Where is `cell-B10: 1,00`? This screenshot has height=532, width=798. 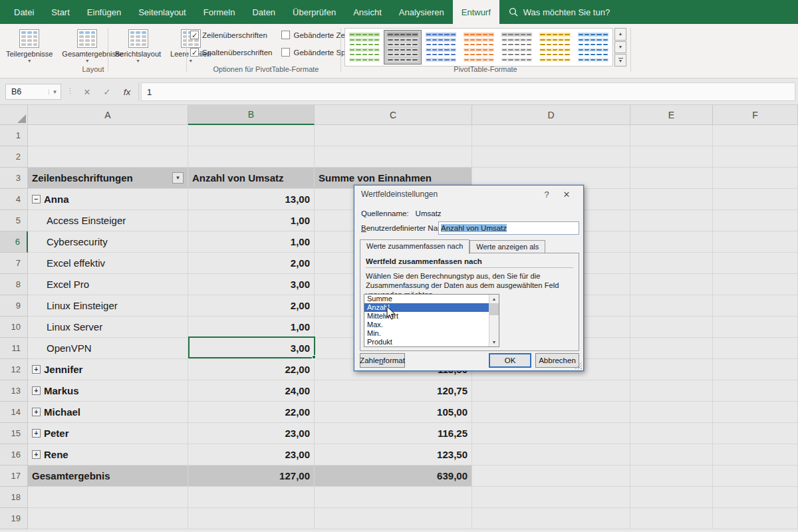
cell-B10: 1,00 is located at coordinates (251, 327).